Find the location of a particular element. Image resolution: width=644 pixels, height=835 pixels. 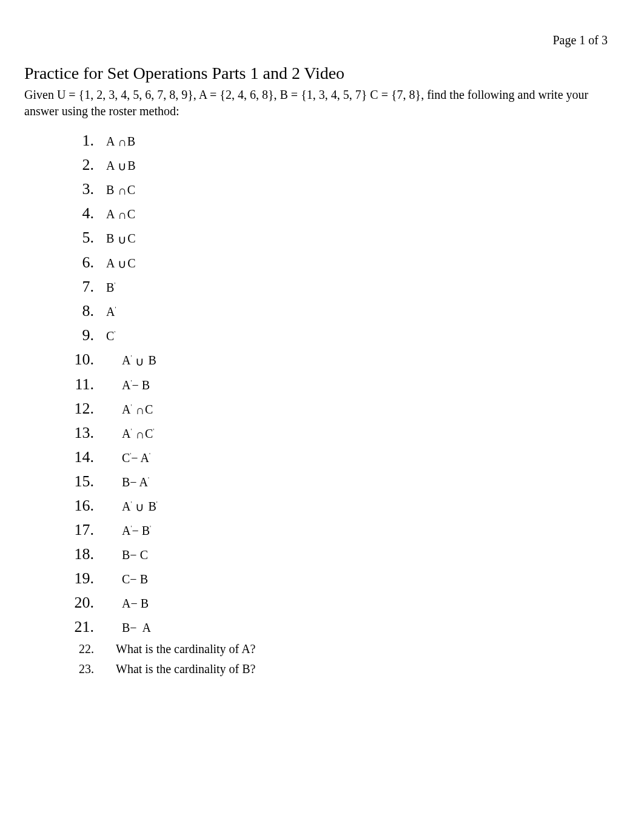

problem-expression: C− B is located at coordinates (135, 580).